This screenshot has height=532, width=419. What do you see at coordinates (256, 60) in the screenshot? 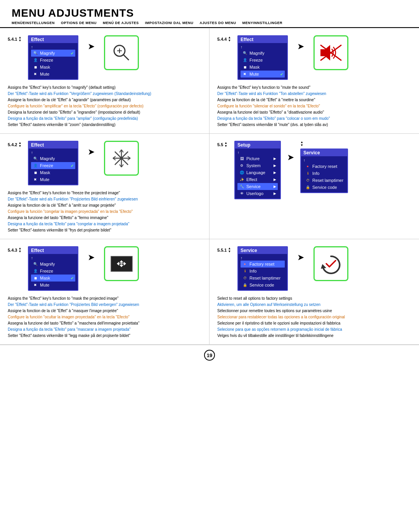
I see `menu-item-label: Freeze` at bounding box center [256, 60].